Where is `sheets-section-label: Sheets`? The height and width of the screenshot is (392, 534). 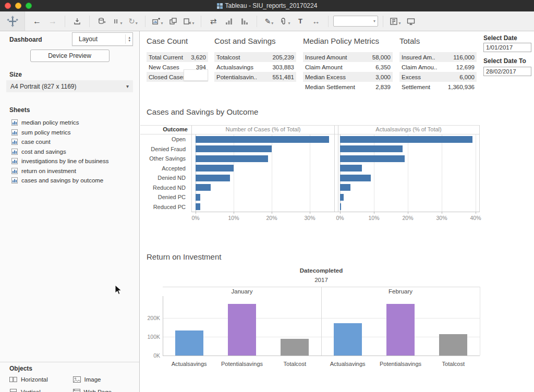
sheets-section-label: Sheets is located at coordinates (20, 110).